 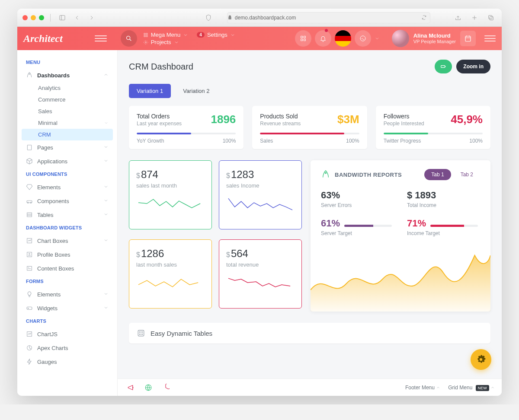 I want to click on sidebar-item-gauges: Gauges, so click(x=67, y=362).